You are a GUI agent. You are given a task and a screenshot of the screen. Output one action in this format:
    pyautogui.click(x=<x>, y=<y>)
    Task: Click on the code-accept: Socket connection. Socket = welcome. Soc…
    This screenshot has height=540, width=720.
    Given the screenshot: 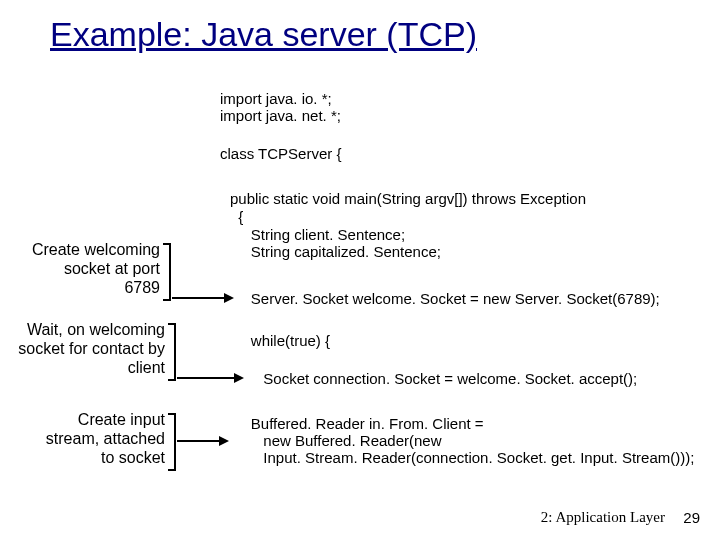 What is the action you would take?
    pyautogui.click(x=434, y=378)
    